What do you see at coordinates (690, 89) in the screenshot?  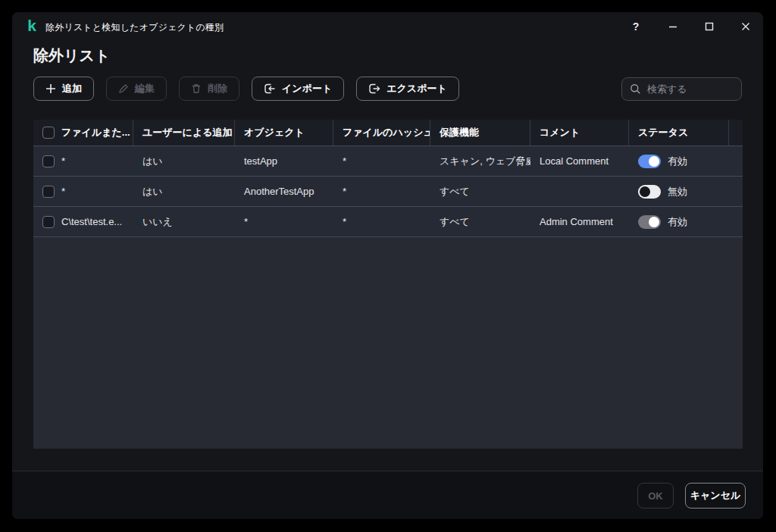 I see `search-input` at bounding box center [690, 89].